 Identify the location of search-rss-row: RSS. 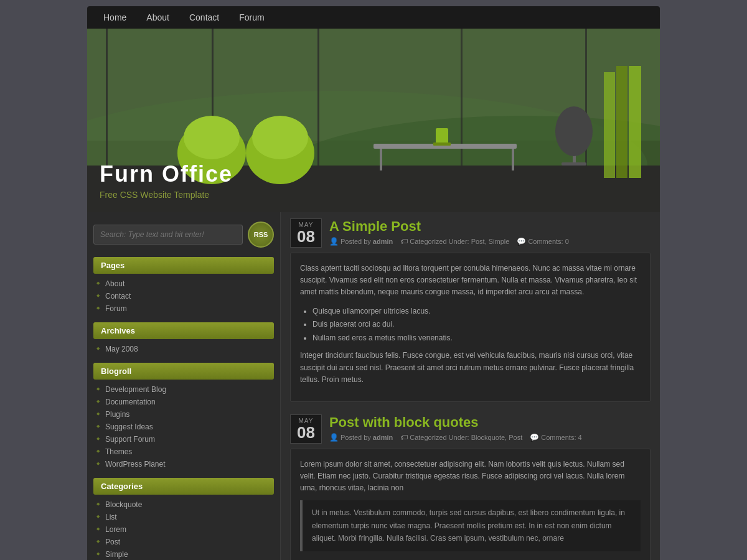
(184, 235).